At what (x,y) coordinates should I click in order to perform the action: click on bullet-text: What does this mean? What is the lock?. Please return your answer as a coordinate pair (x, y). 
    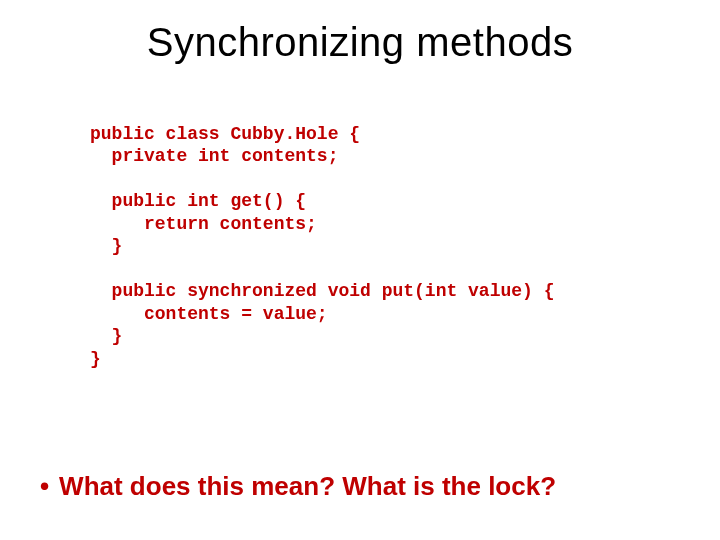
    Looking at the image, I should click on (308, 486).